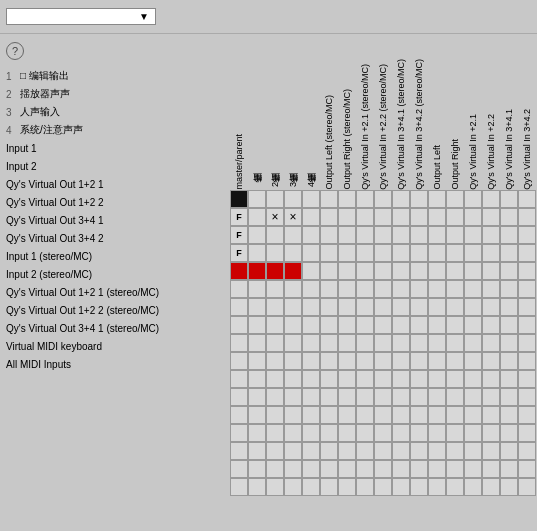 The width and height of the screenshot is (537, 531). What do you see at coordinates (293, 253) in the screenshot?
I see `grid-cell-r3-c3` at bounding box center [293, 253].